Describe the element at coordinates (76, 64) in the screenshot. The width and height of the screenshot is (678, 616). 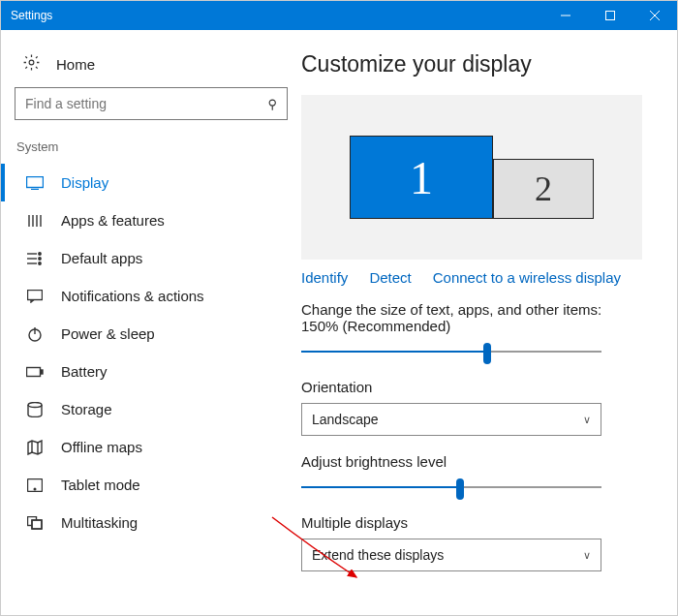
I see `home-label: Home` at that location.